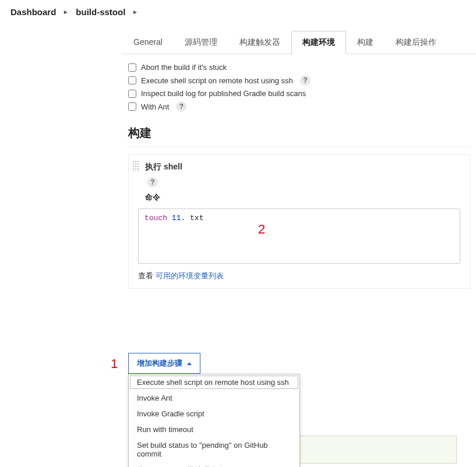 The width and height of the screenshot is (476, 467). Describe the element at coordinates (299, 93) in the screenshot. I see `env-option-gradle-scan: Inspect build log for published Gradle b…` at that location.